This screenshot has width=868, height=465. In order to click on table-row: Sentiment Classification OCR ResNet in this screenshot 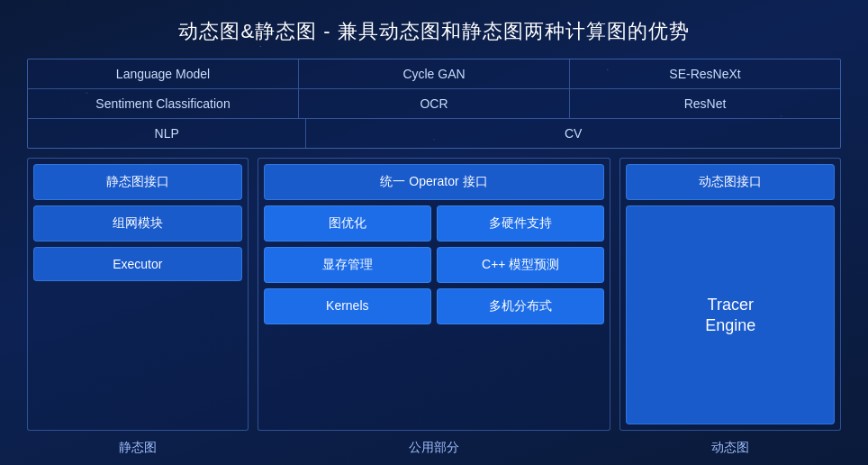, I will do `click(434, 105)`.